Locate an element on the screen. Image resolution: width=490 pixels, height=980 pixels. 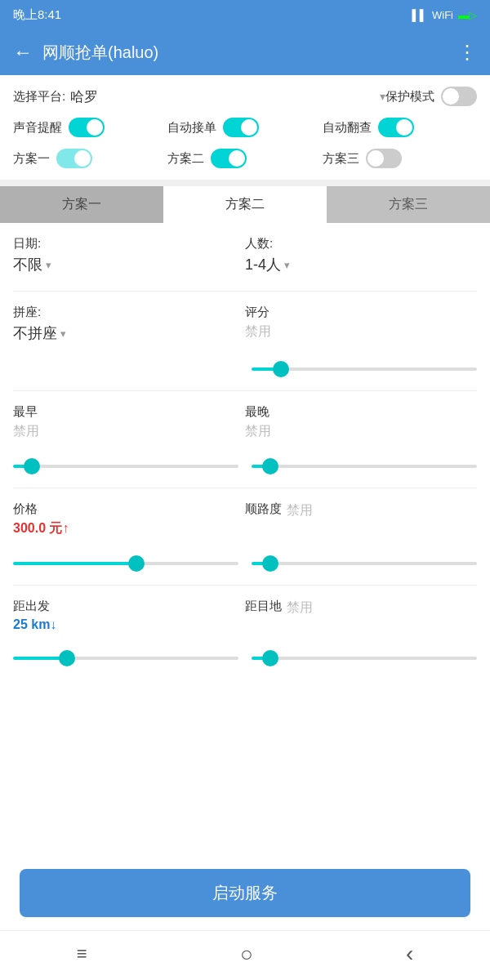
start-button-area: 启动服务 is located at coordinates (245, 893).